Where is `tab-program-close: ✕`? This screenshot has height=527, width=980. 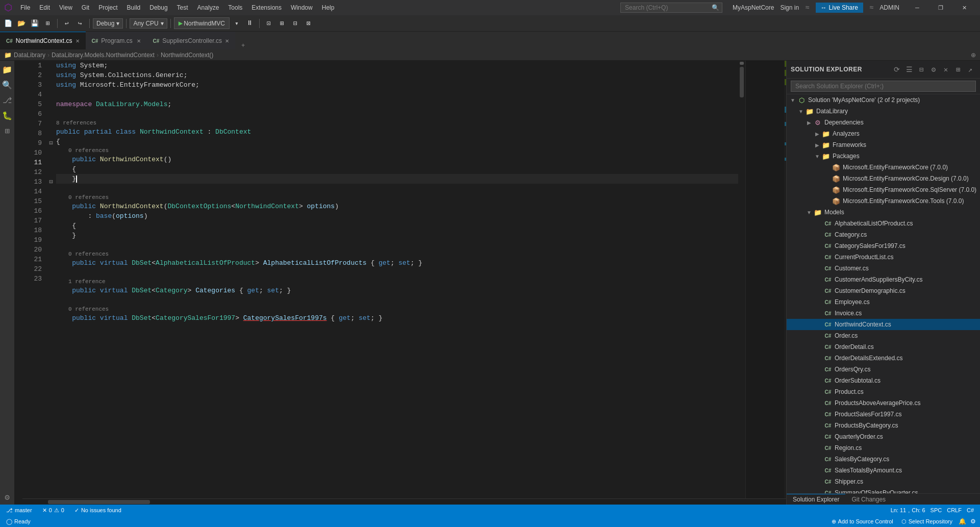 tab-program-close: ✕ is located at coordinates (139, 41).